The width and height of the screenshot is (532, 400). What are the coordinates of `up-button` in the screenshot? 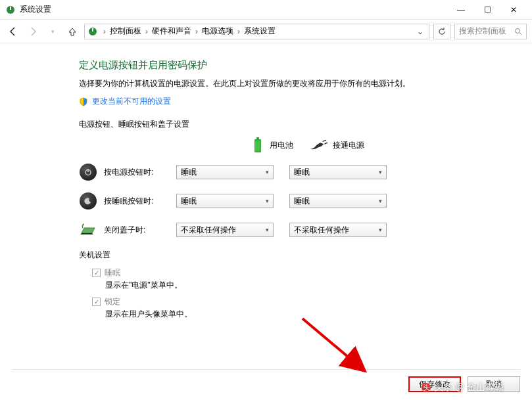 It's located at (72, 32).